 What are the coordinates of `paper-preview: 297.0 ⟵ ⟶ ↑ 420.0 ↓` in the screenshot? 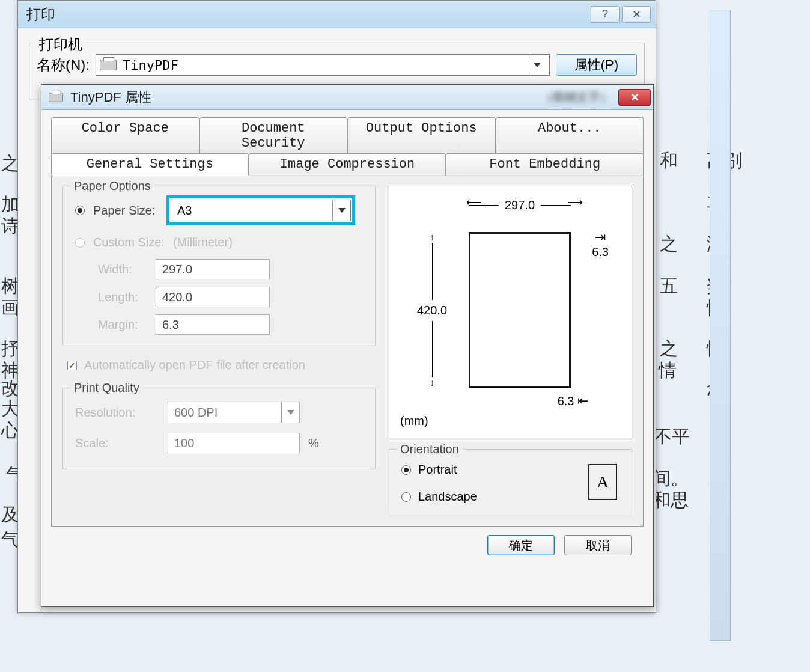 It's located at (511, 312).